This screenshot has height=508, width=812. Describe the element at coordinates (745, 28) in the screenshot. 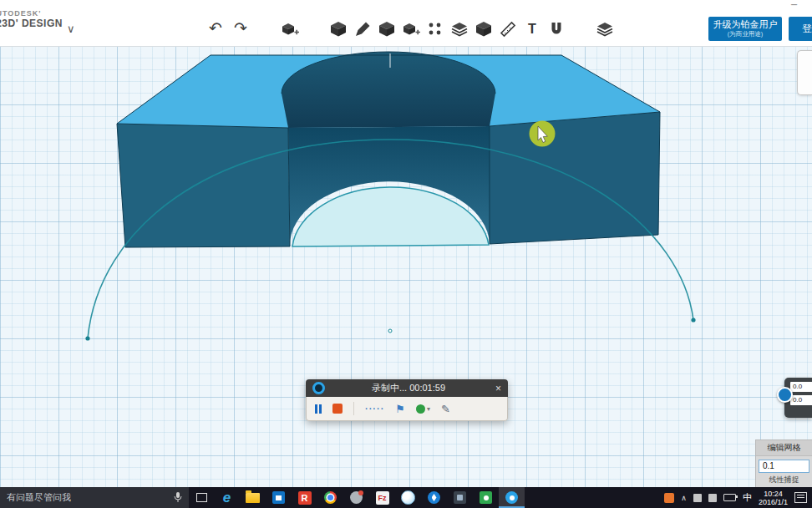

I see `upgrade-button: 升级为铂金用户 (为商业用途)` at that location.